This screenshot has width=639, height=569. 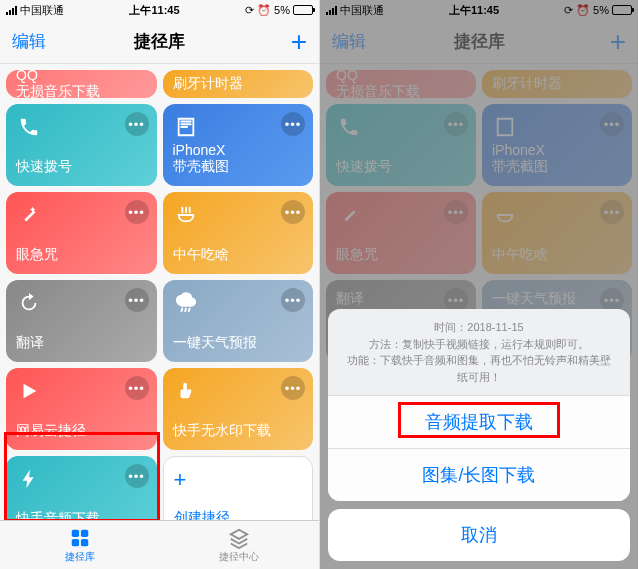 What do you see at coordinates (479, 475) in the screenshot?
I see `sheet-option-gallery: 图集/长图下载` at bounding box center [479, 475].